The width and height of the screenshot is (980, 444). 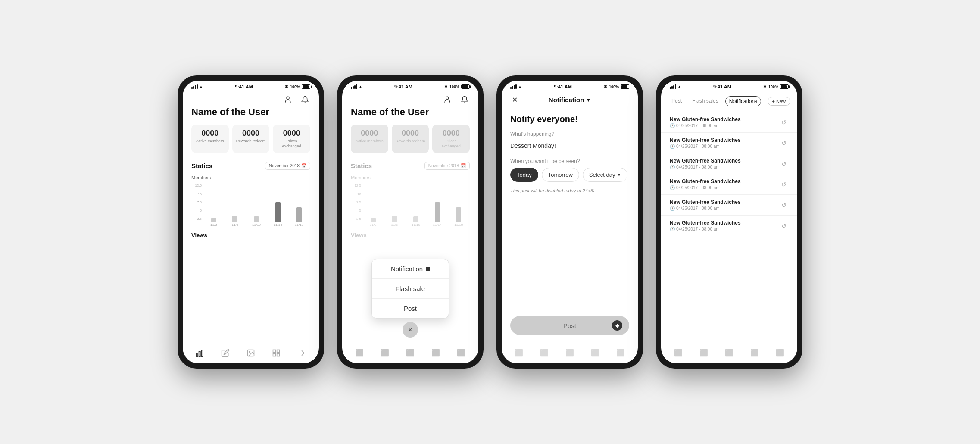 What do you see at coordinates (410, 222) in the screenshot?
I see `phone-2: ▲ 9:41 AM ✱ 100%` at bounding box center [410, 222].